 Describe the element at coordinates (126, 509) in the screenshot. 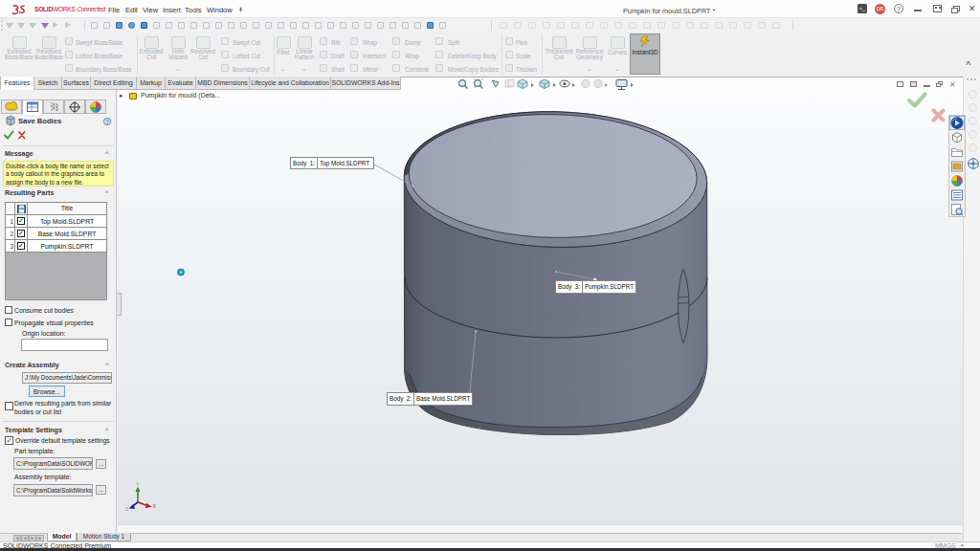

I see `svg-text: Z` at that location.